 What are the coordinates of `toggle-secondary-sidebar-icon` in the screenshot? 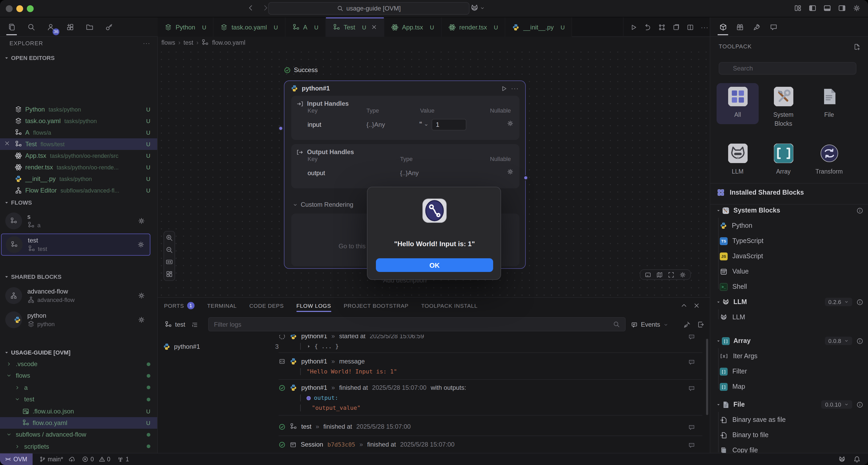 It's located at (842, 8).